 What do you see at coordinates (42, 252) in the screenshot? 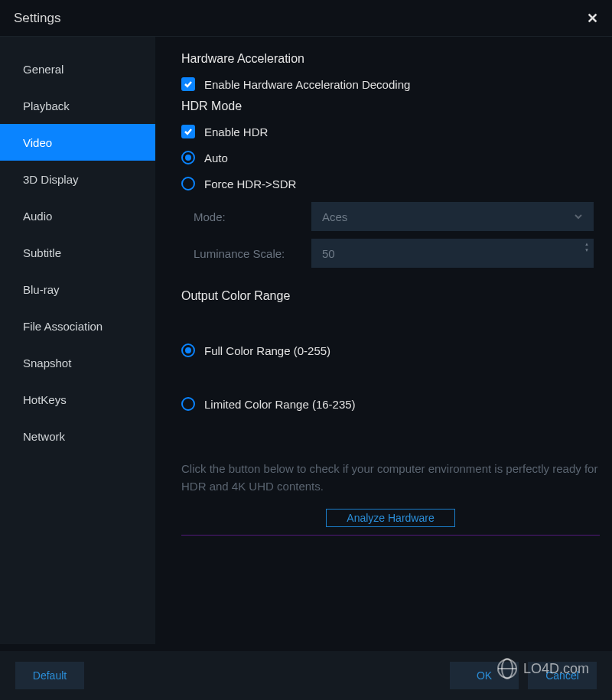
I see `sidebar-item-label: Subtitle` at bounding box center [42, 252].